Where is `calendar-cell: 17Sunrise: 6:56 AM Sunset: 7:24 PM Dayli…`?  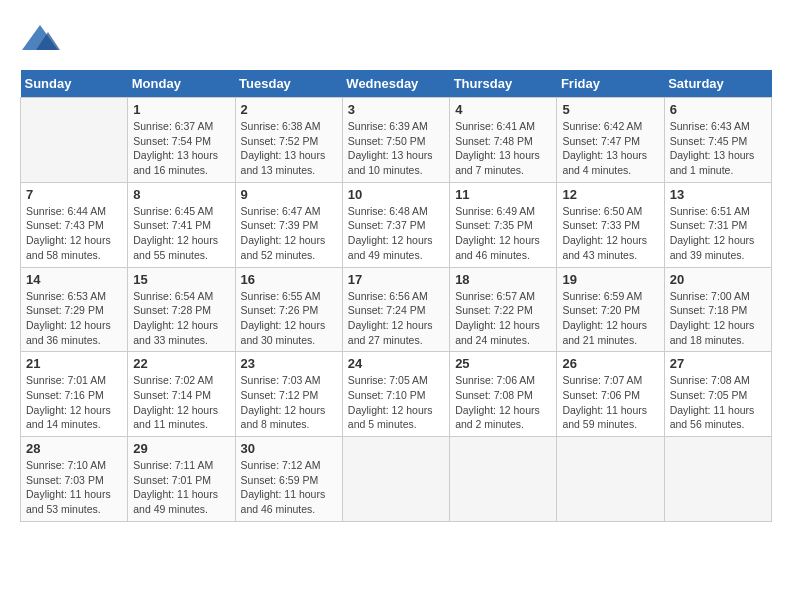
calendar-cell: 17Sunrise: 6:56 AM Sunset: 7:24 PM Dayli… is located at coordinates (396, 310).